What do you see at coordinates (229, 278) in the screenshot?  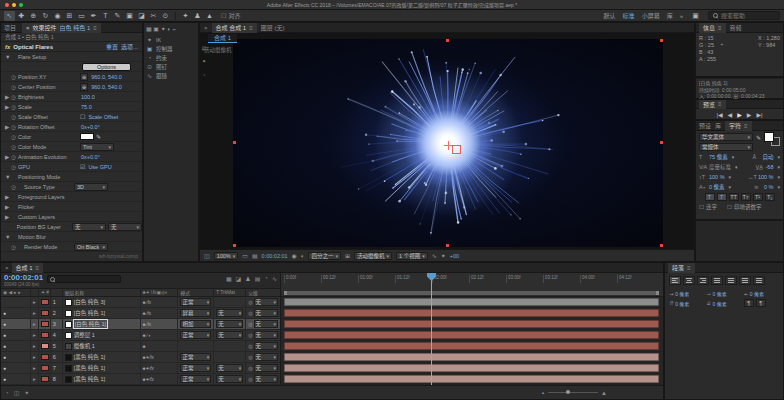 I see `composition-mini-flowchart-icon: ▦` at bounding box center [229, 278].